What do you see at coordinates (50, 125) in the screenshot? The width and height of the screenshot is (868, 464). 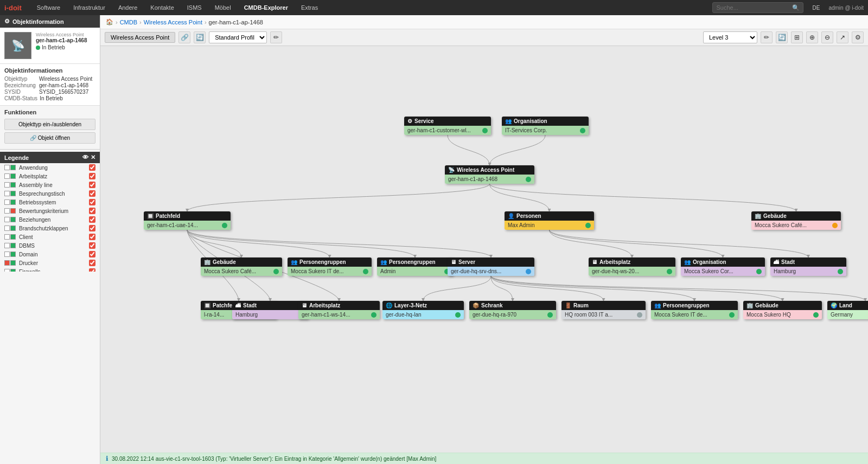 I see `toggle-objecttype-button: Objekttyp ein-/ausblenden` at bounding box center [50, 125].